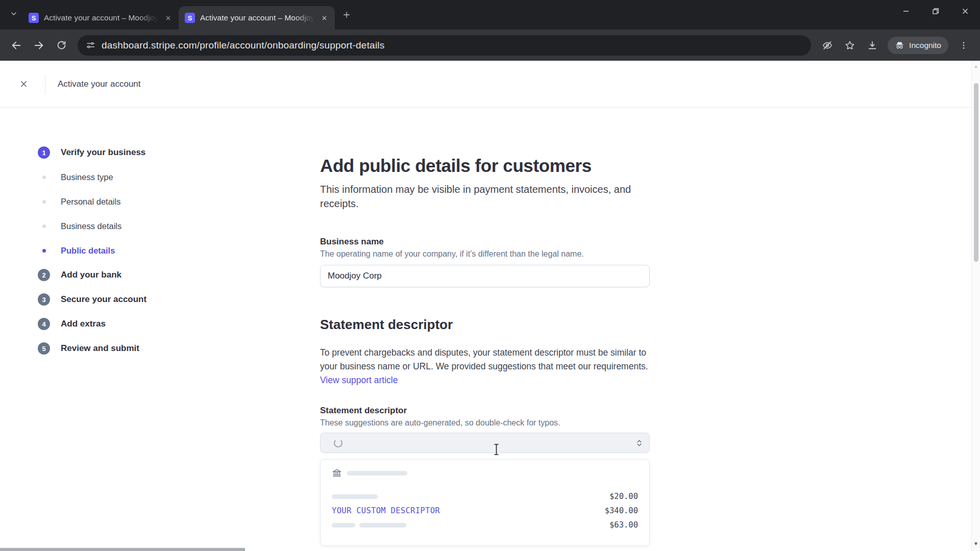 This screenshot has width=980, height=551. I want to click on step-add-your-bank: 2 Add your bank, so click(92, 275).